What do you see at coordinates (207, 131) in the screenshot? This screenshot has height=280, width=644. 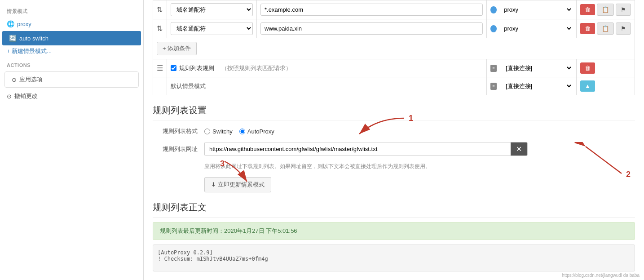 I see `format-switchy-radio` at bounding box center [207, 131].